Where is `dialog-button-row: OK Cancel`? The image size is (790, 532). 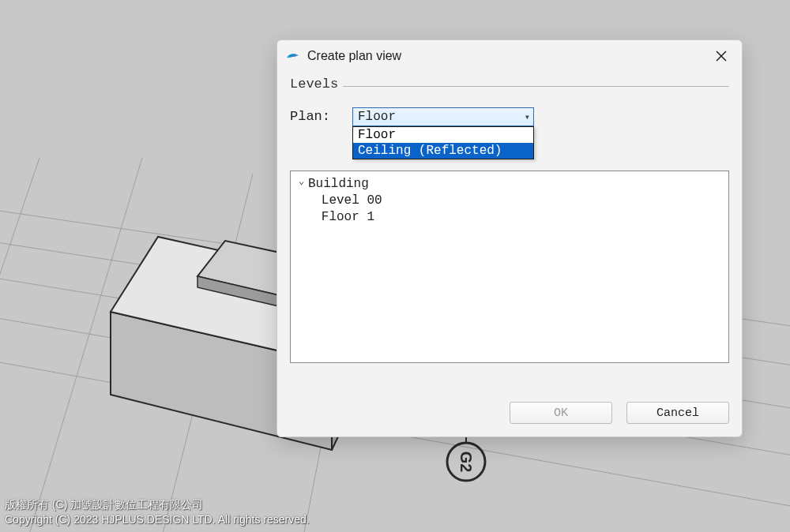
dialog-button-row: OK Cancel is located at coordinates (510, 412).